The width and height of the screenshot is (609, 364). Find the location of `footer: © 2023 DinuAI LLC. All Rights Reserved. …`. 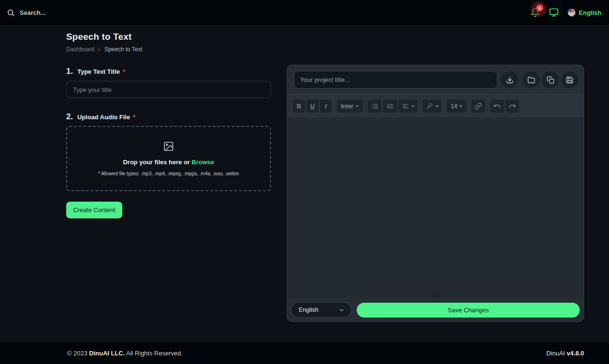

footer: © 2023 DinuAI LLC. All Rights Reserved. … is located at coordinates (304, 353).